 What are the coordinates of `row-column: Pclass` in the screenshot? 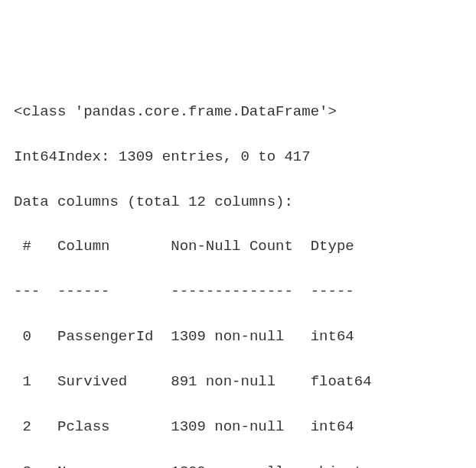 It's located at (106, 427).